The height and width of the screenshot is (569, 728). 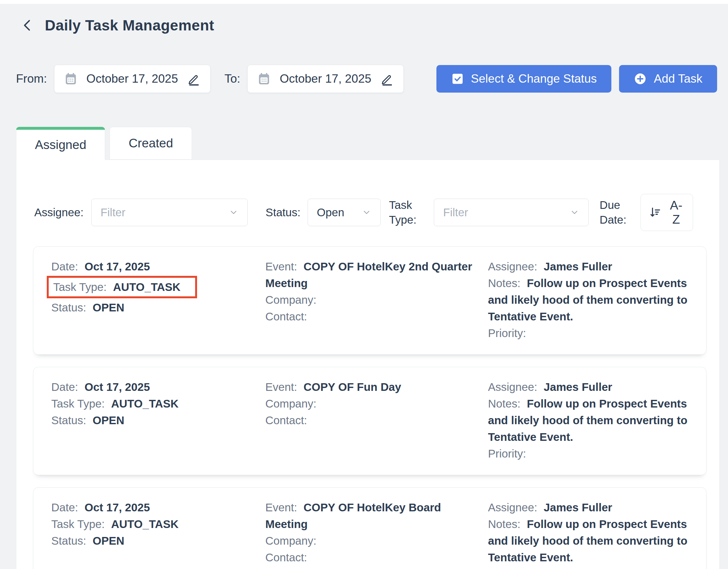 What do you see at coordinates (367, 79) in the screenshot?
I see `controls-row: From: October 17, 2025 To: October 17, 2…` at bounding box center [367, 79].